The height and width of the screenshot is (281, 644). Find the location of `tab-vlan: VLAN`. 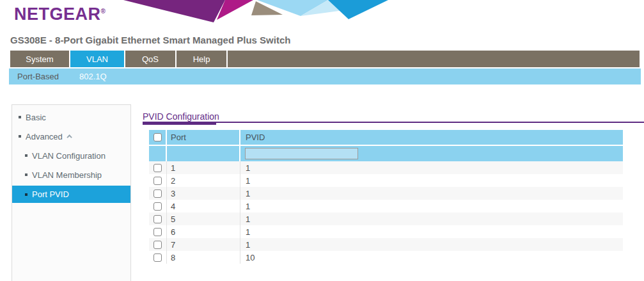

tab-vlan: VLAN is located at coordinates (97, 59).